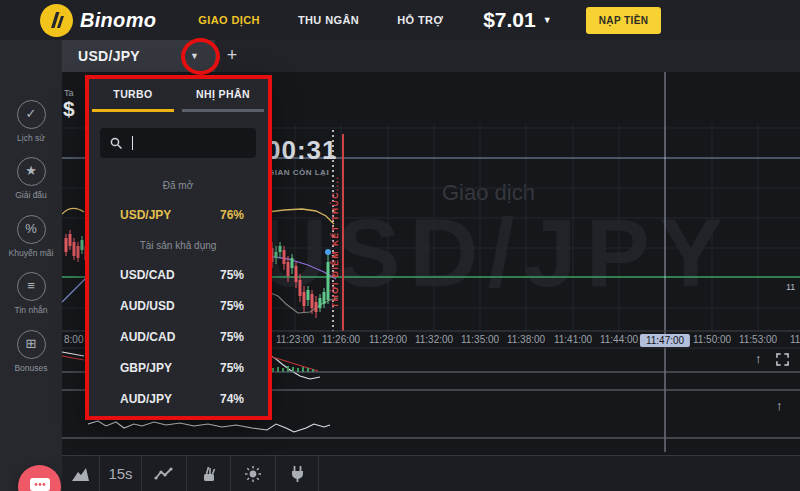 This screenshot has width=800, height=491. What do you see at coordinates (298, 172) in the screenshot?
I see `countdown-timer-label: GIAN CÒN LẠI` at bounding box center [298, 172].